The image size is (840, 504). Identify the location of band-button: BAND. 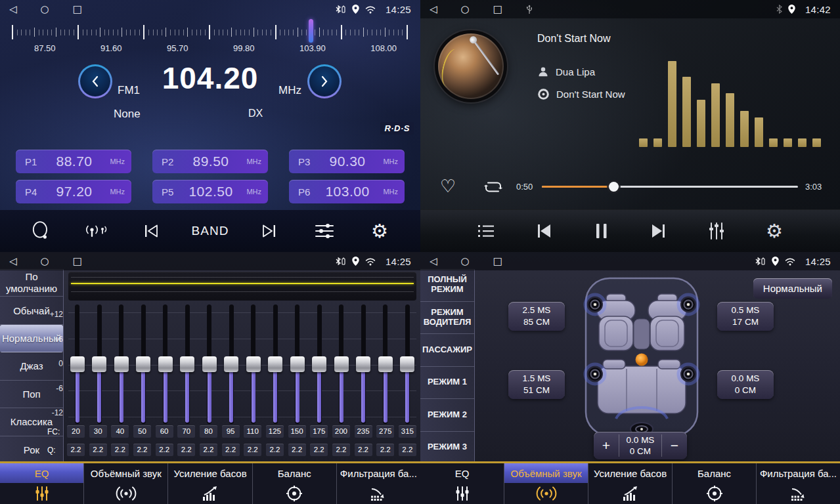
(210, 231).